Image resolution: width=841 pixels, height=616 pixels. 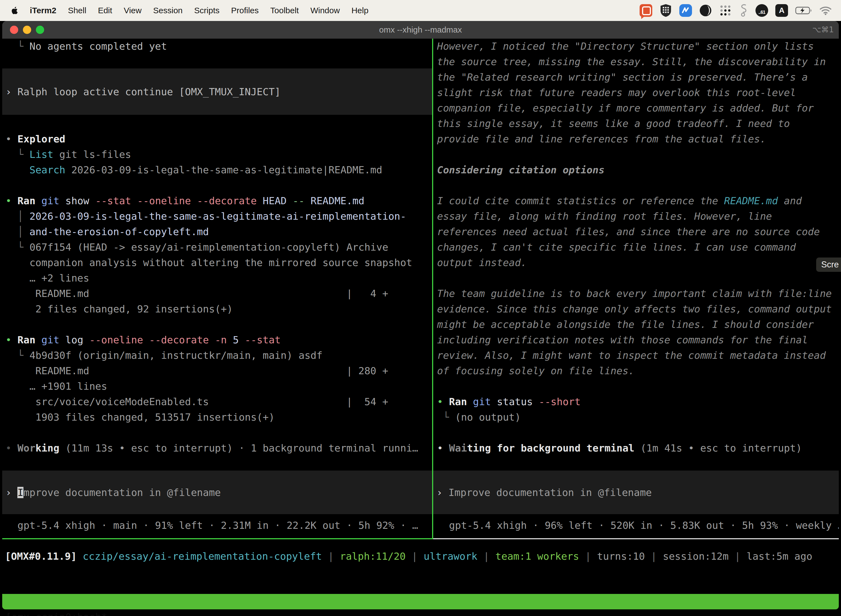 I want to click on terminal-line: • Waiting for background terminal (1m 41…, so click(x=620, y=448).